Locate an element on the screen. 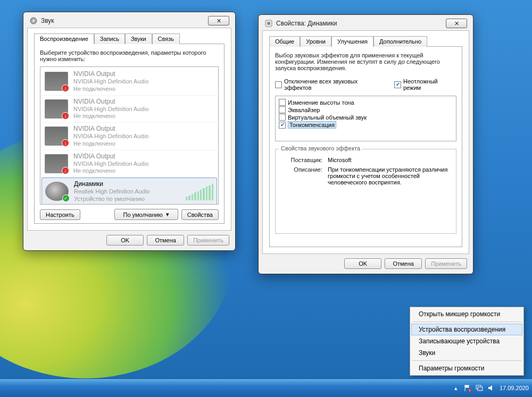  intro-text: Выбор звуковых эффектов для применения к… is located at coordinates (366, 62).